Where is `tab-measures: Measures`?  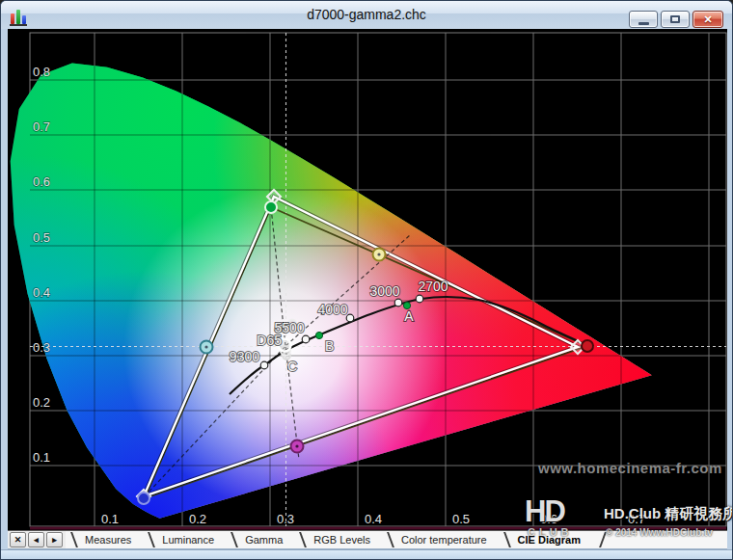
tab-measures: Measures is located at coordinates (109, 540).